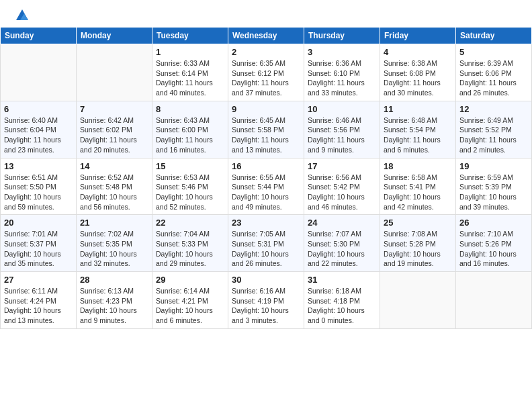 Image resolution: width=532 pixels, height=411 pixels. What do you see at coordinates (38, 279) in the screenshot?
I see `day-number: 27` at bounding box center [38, 279].